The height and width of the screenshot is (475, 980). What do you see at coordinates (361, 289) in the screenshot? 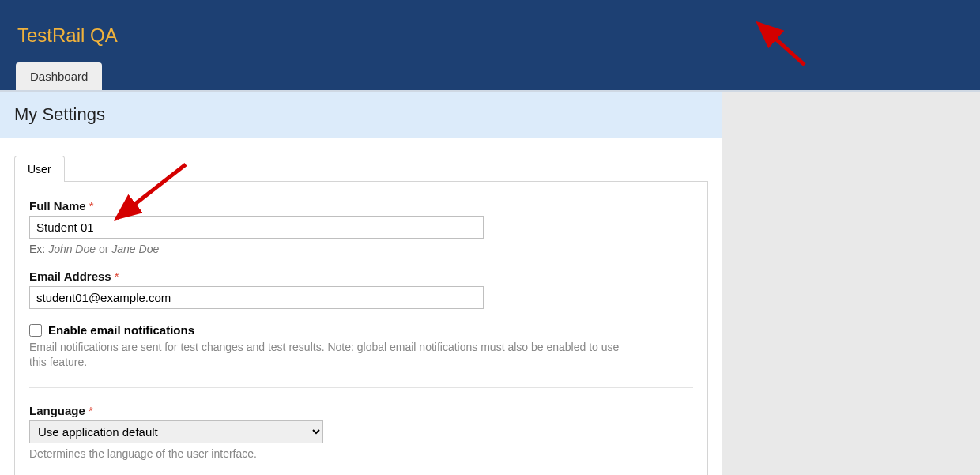
I see `field-email: Email Address *` at bounding box center [361, 289].